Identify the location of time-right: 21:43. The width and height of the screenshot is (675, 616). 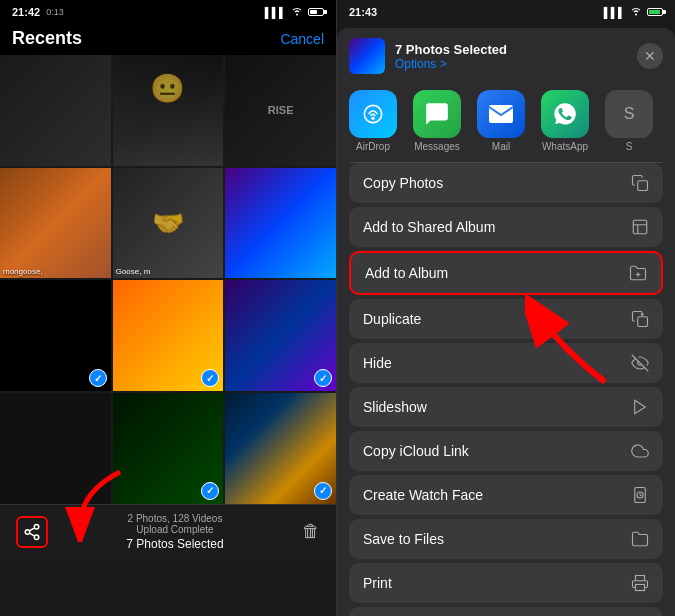
(363, 12).